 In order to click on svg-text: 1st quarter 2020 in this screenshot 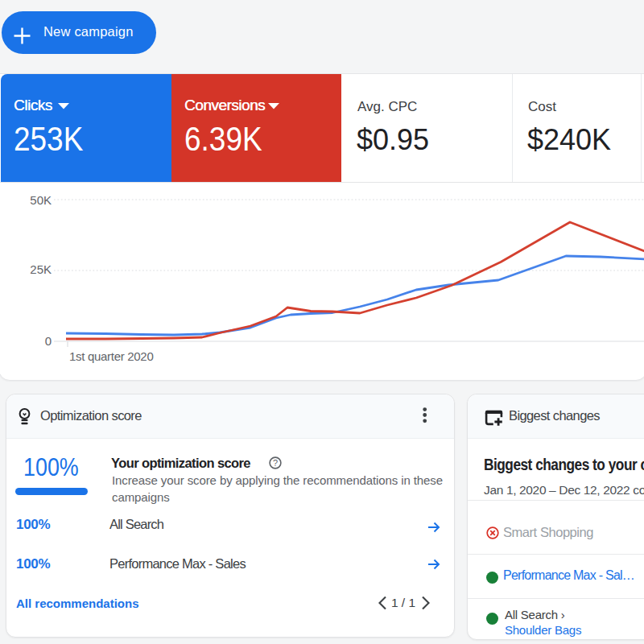, I will do `click(111, 356)`.